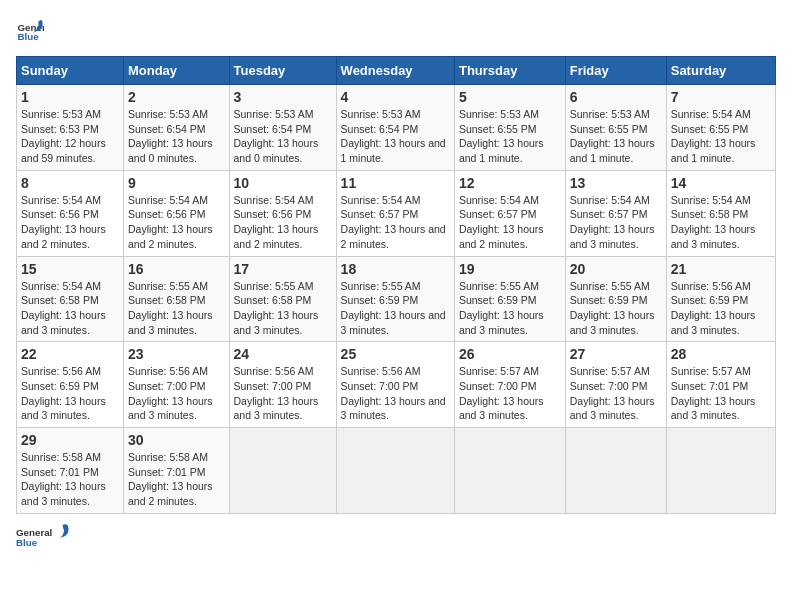 The width and height of the screenshot is (792, 612). Describe the element at coordinates (70, 213) in the screenshot. I see `calendar-cell: 8Sunrise: 5:54 AMSunset: 6:56 PMDaylight…` at that location.